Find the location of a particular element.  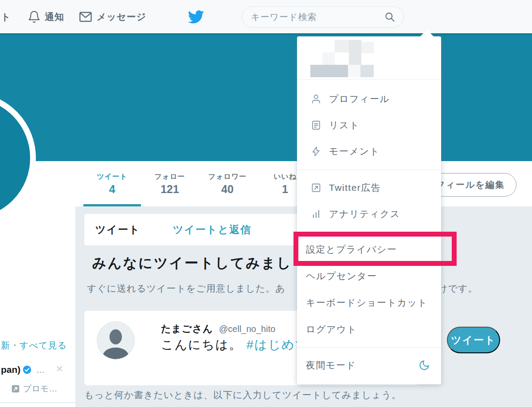

stat-value: 4 is located at coordinates (112, 189).